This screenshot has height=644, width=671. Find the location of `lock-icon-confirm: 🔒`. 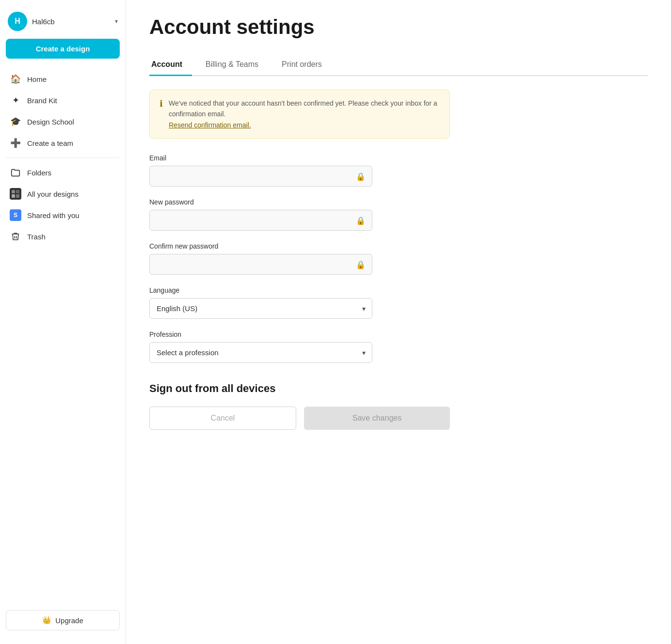

lock-icon-confirm: 🔒 is located at coordinates (361, 265).